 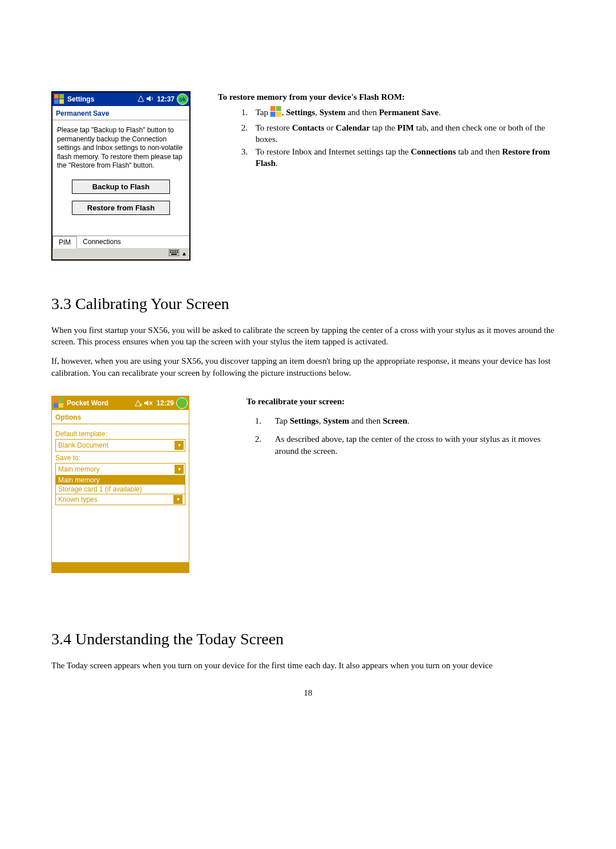 What do you see at coordinates (120, 434) in the screenshot?
I see `label-default-template: Default template:` at bounding box center [120, 434].